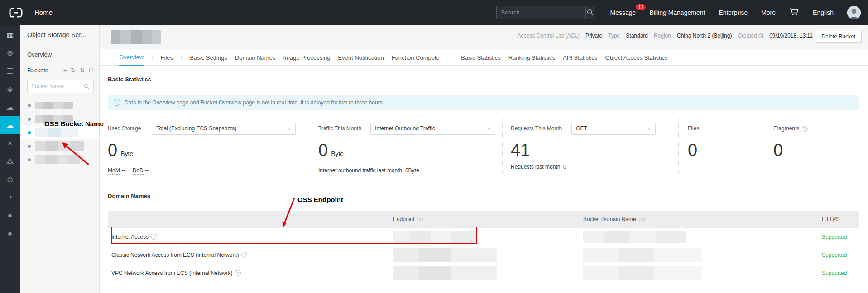 This screenshot has height=293, width=868. I want to click on delete-bucket-button: Delete Bucket, so click(839, 37).